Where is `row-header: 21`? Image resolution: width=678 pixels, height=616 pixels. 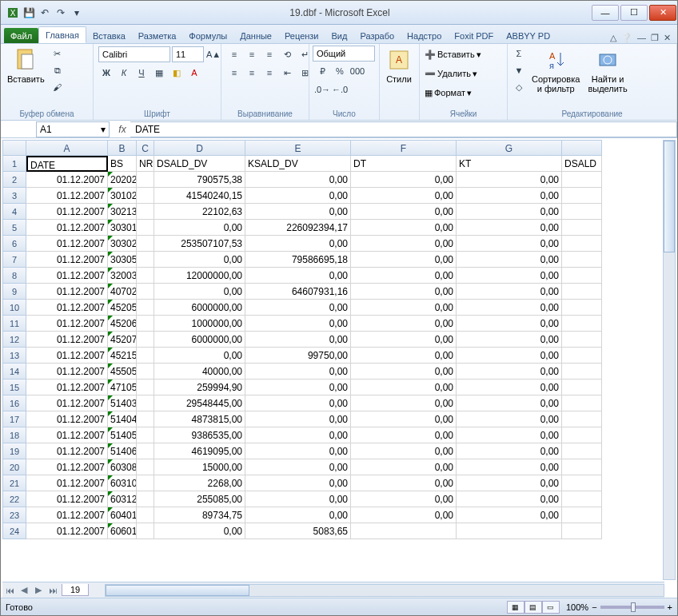
row-header: 21 is located at coordinates (14, 483).